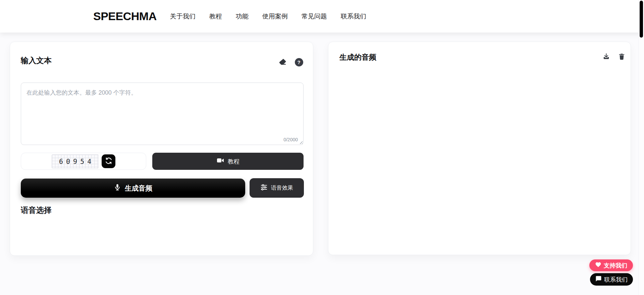 The image size is (644, 295). What do you see at coordinates (268, 16) in the screenshot?
I see `main-nav: 关于我们 教程 功能 使用案例 常见问题 联系我们` at bounding box center [268, 16].